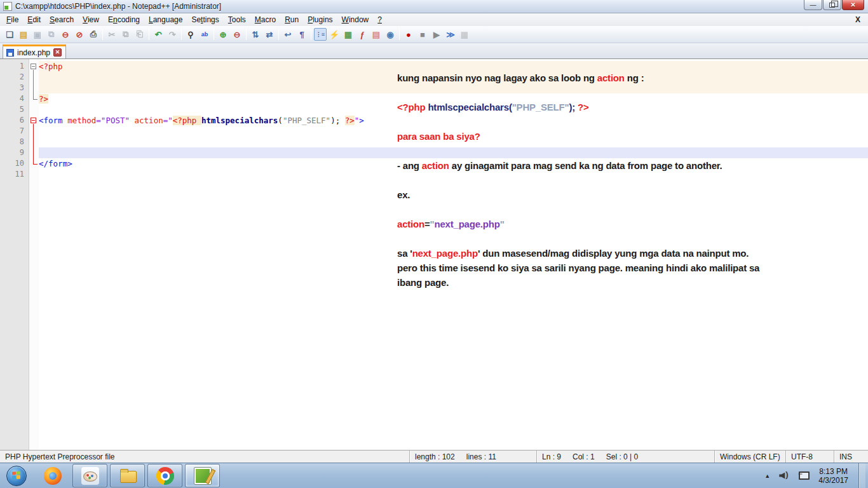 The image size is (868, 488). What do you see at coordinates (813, 5) in the screenshot?
I see `minimize-button: —` at bounding box center [813, 5].